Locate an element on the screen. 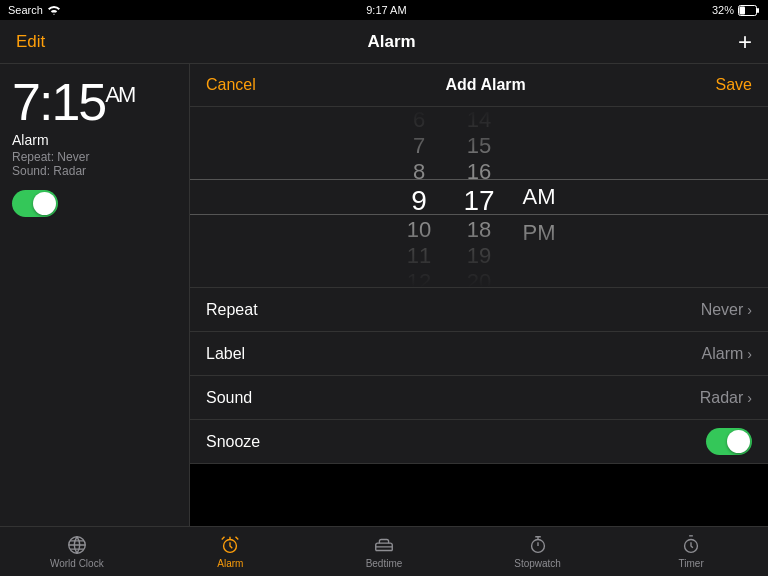 This screenshot has height=576, width=768. battery-icon is located at coordinates (749, 10).